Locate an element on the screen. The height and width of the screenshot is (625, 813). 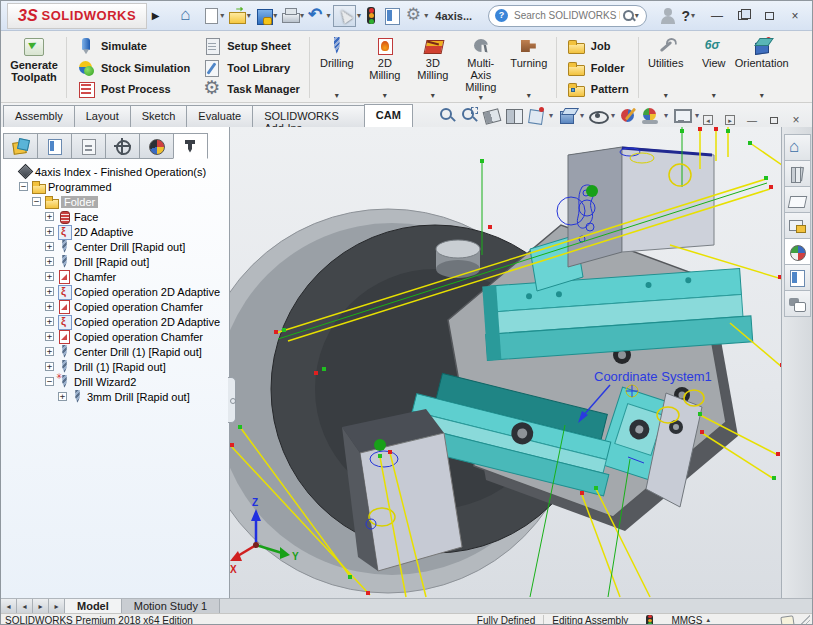
bottom-tab-model: Model is located at coordinates (94, 606).